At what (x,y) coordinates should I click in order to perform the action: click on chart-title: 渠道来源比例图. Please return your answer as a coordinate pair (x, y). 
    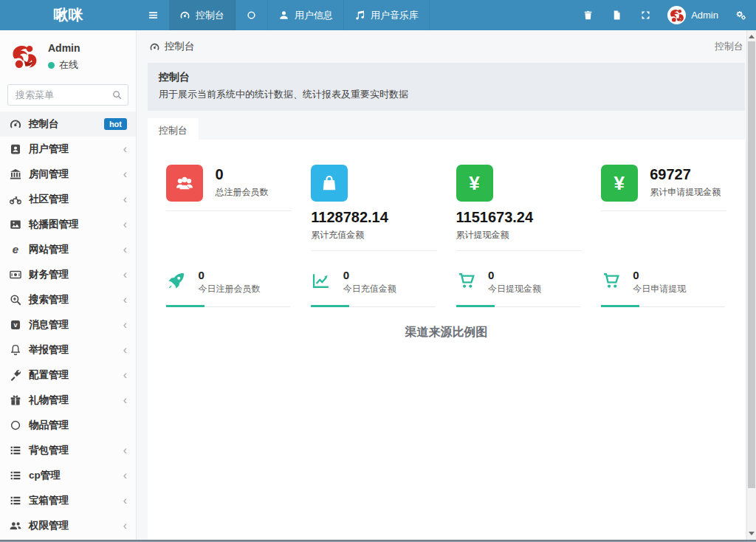
    Looking at the image, I should click on (446, 332).